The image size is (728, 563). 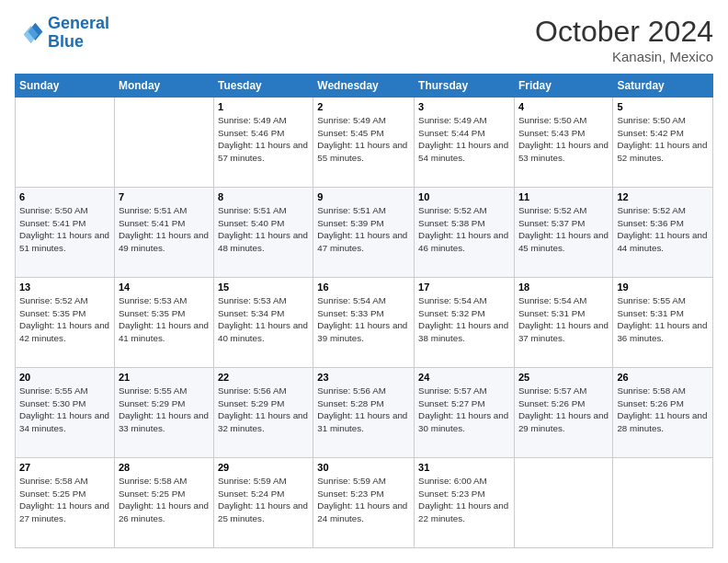 What do you see at coordinates (663, 320) in the screenshot?
I see `day-info: Sunrise: 5:55 AM Sunset: 5:31 PM Dayligh…` at bounding box center [663, 320].